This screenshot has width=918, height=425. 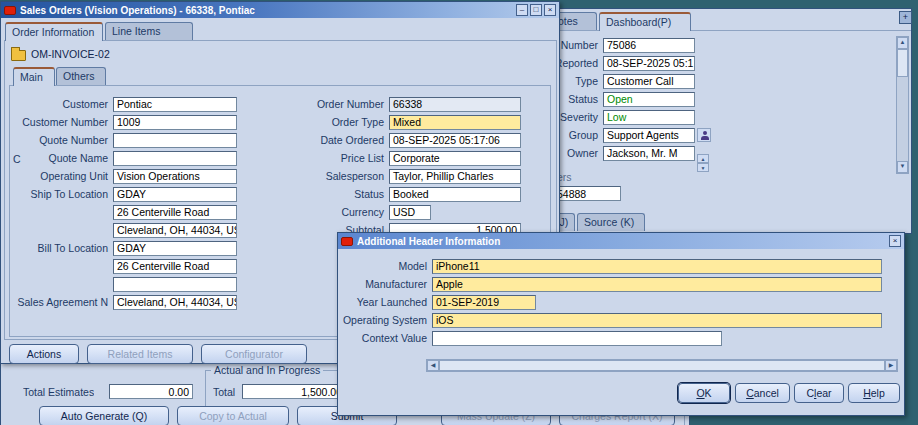 What do you see at coordinates (122, 248) in the screenshot?
I see `field-row: Bill To LocationGDAY` at bounding box center [122, 248].